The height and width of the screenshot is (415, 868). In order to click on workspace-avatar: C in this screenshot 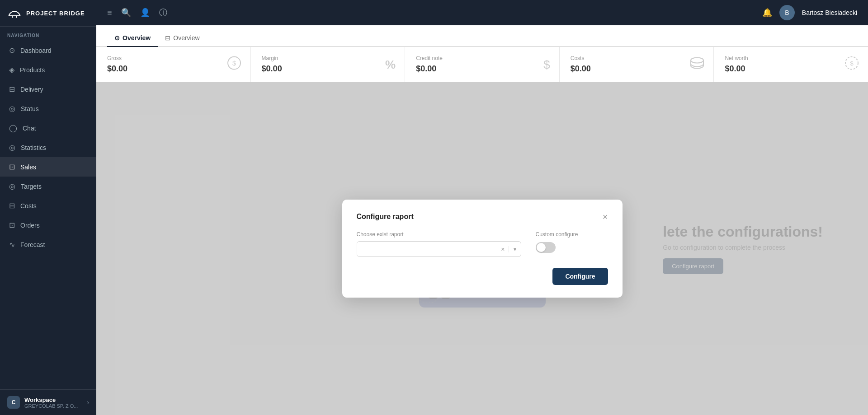, I will do `click(14, 402)`.